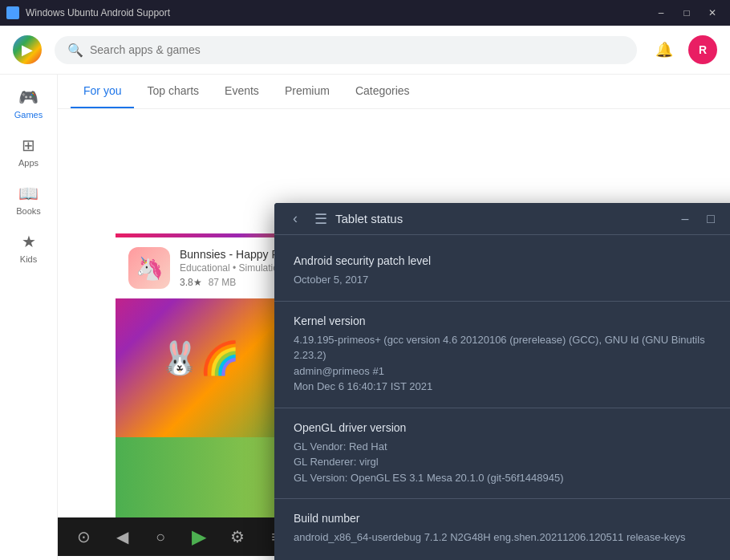  I want to click on taskbar-play: ▶, so click(199, 537).